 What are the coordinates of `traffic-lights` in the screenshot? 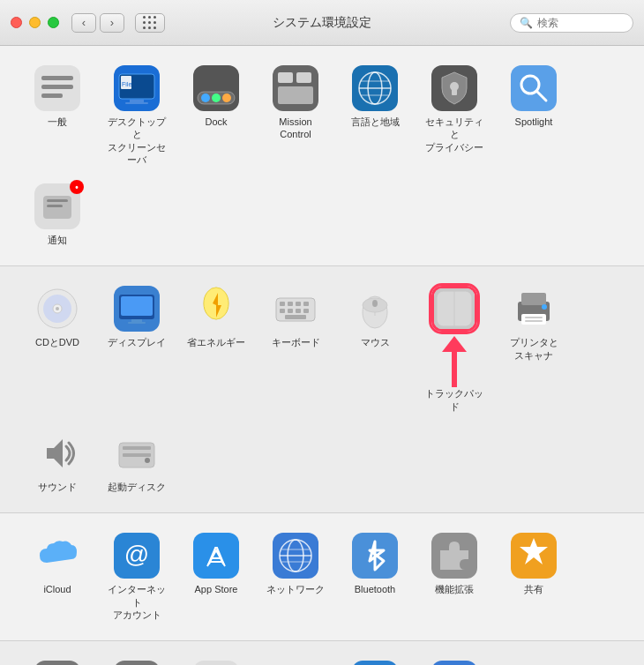 It's located at (35, 23).